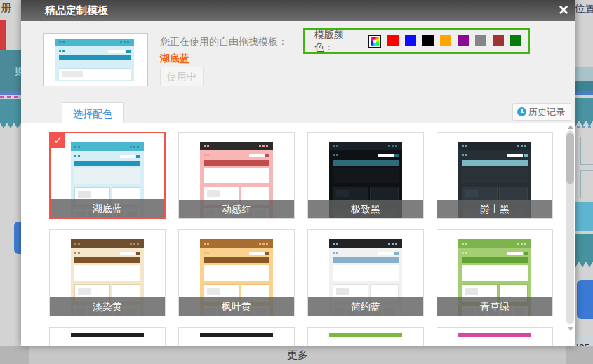 Image resolution: width=593 pixels, height=364 pixels. Describe the element at coordinates (224, 42) in the screenshot. I see `current-template-label: 您正在使用的自由拖拽模板：` at that location.